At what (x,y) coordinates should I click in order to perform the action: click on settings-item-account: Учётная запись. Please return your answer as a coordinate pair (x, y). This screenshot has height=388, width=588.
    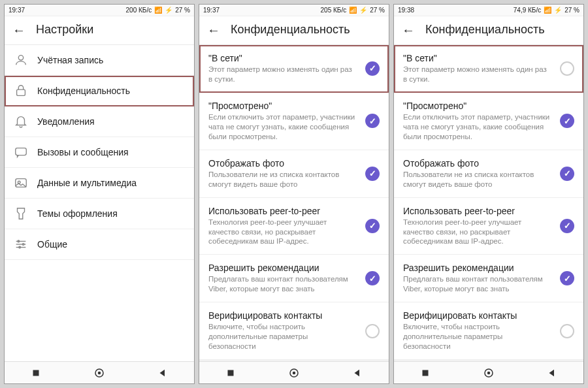
    Looking at the image, I should click on (99, 60).